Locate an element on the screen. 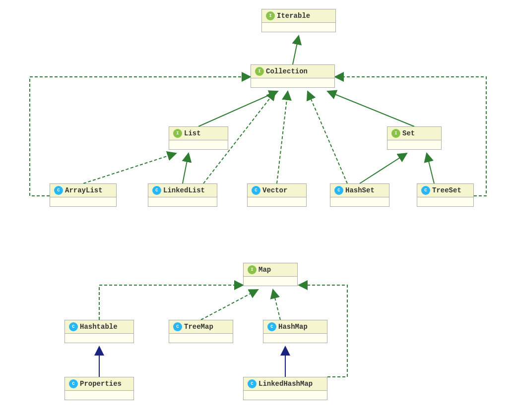 This screenshot has width=514, height=420. set-label: Set is located at coordinates (409, 133).